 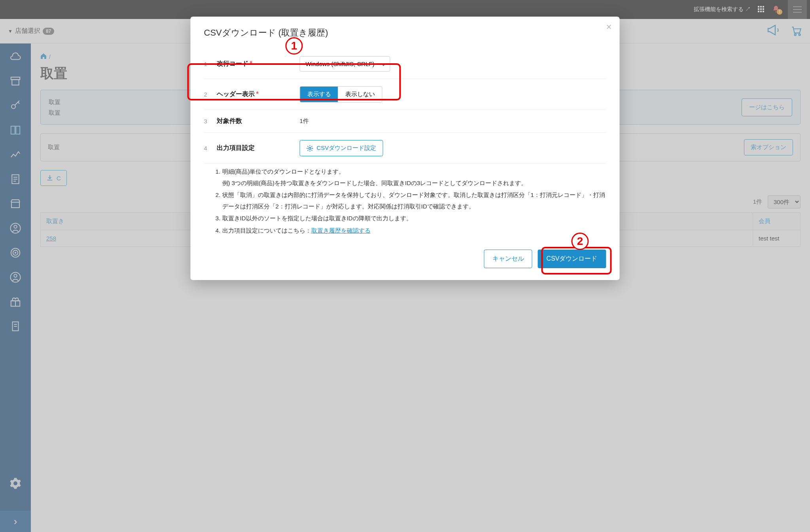 I want to click on seg-show-button: 表示する, so click(x=319, y=94).